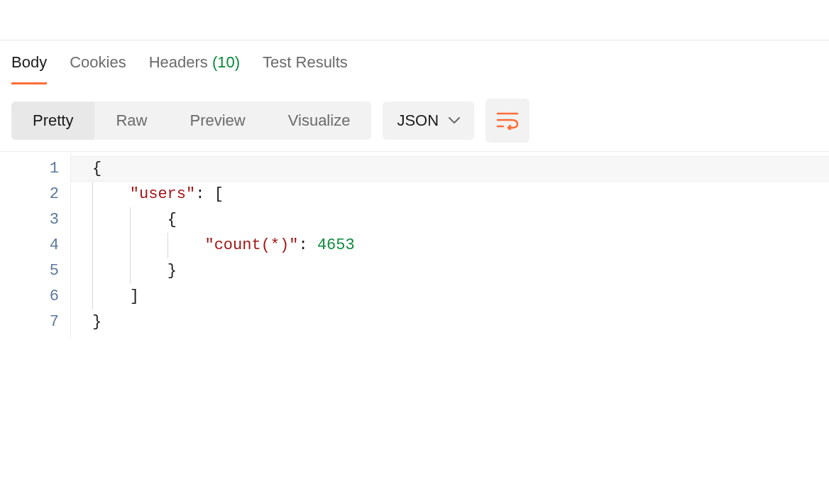  I want to click on line-number: 3, so click(30, 220).